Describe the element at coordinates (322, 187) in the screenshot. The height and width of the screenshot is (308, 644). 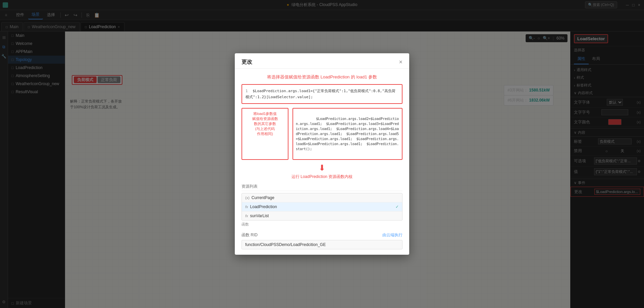
I see `resource-list-header: 资源列表` at that location.